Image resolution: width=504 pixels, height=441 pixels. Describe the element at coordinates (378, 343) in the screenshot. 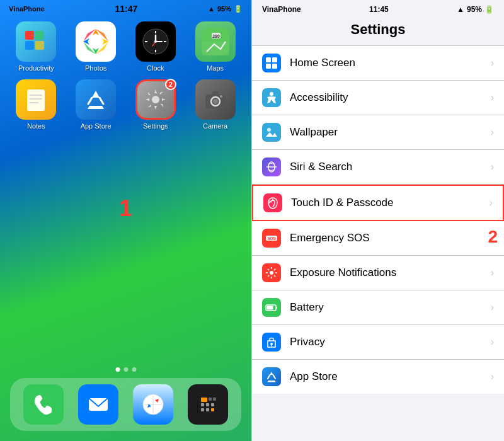

I see `settings-row-privacy: Privacy ›` at that location.